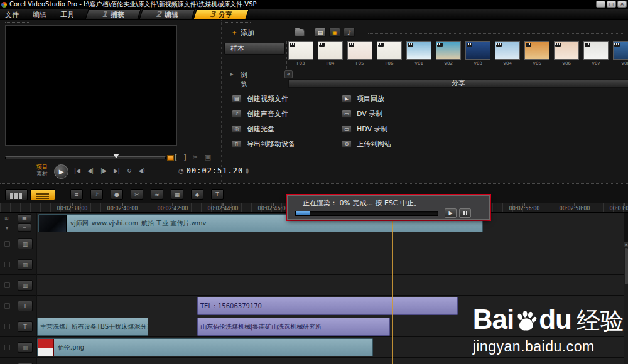 This screenshot has width=628, height=364. I want to click on mark-in-icon: [, so click(176, 157).